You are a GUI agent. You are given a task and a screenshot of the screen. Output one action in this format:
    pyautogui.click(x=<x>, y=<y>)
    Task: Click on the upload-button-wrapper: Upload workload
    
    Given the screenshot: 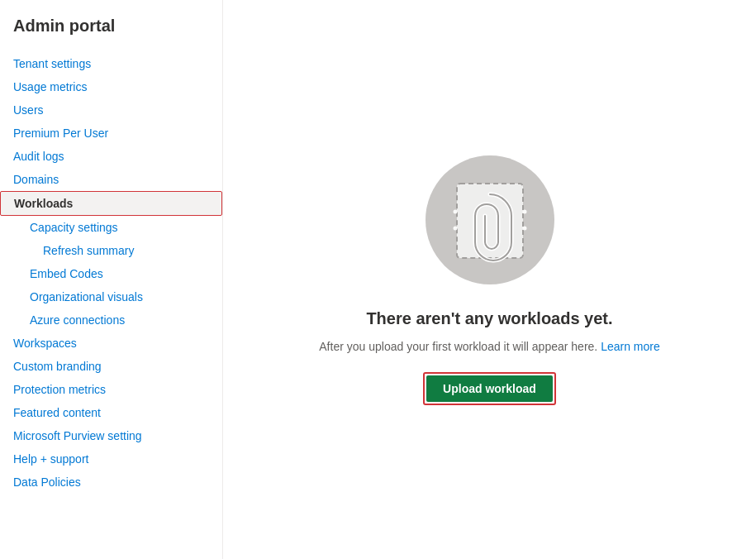 What is the action you would take?
    pyautogui.click(x=489, y=389)
    